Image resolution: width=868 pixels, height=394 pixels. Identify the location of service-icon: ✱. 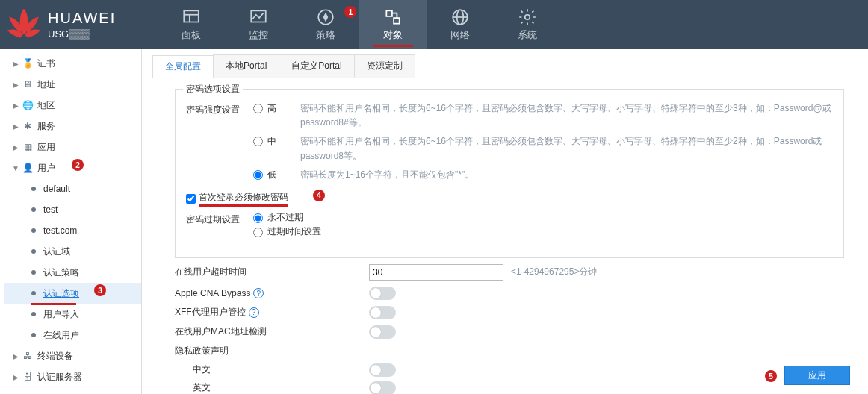
(28, 126).